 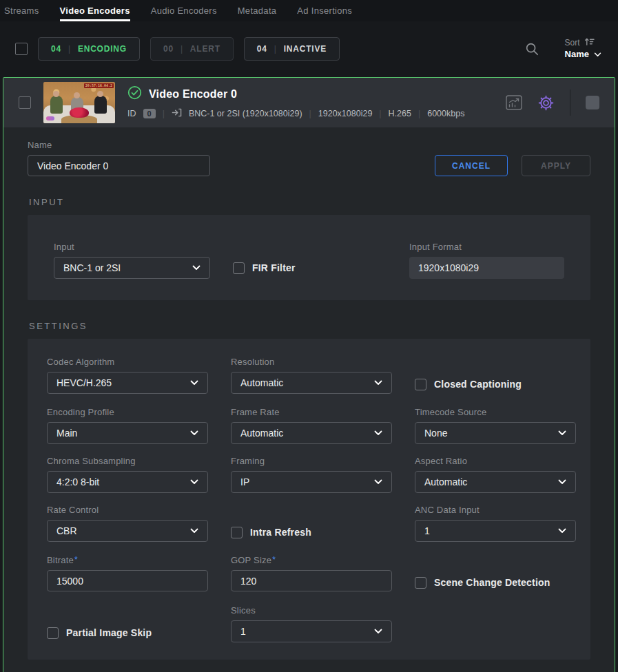 What do you see at coordinates (119, 145) in the screenshot?
I see `name-label: Name` at bounding box center [119, 145].